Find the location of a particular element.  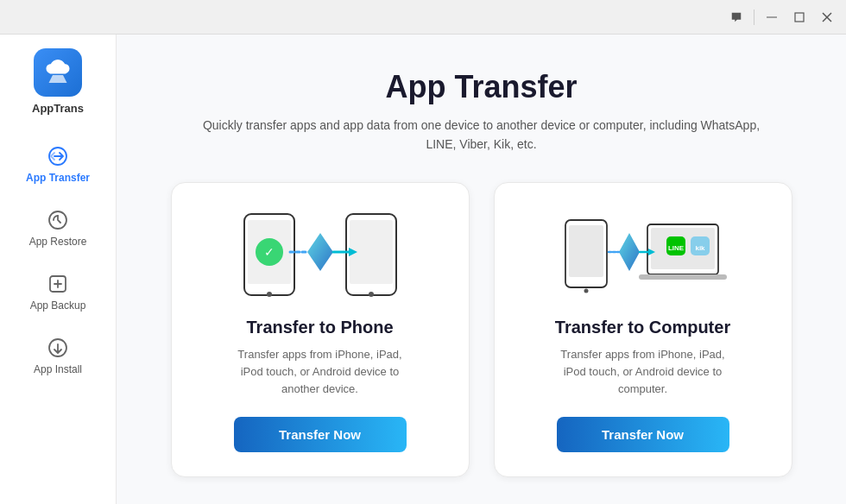

page-title: App Transfer is located at coordinates (481, 87).